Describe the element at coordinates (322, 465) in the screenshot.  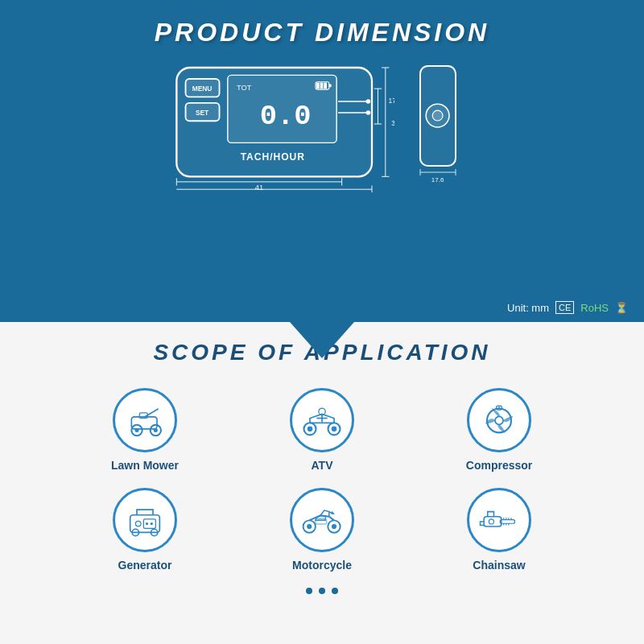
I see `atv-label: ATV` at that location.